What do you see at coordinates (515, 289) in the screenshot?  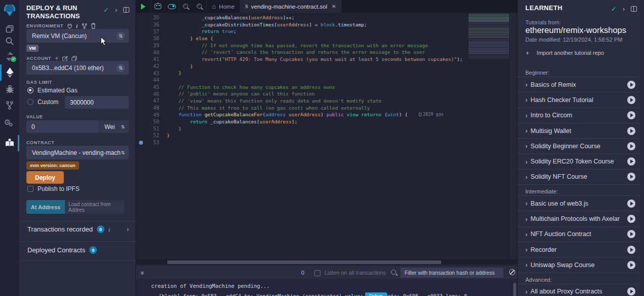 I see `terminal-scrollbar` at bounding box center [515, 289].